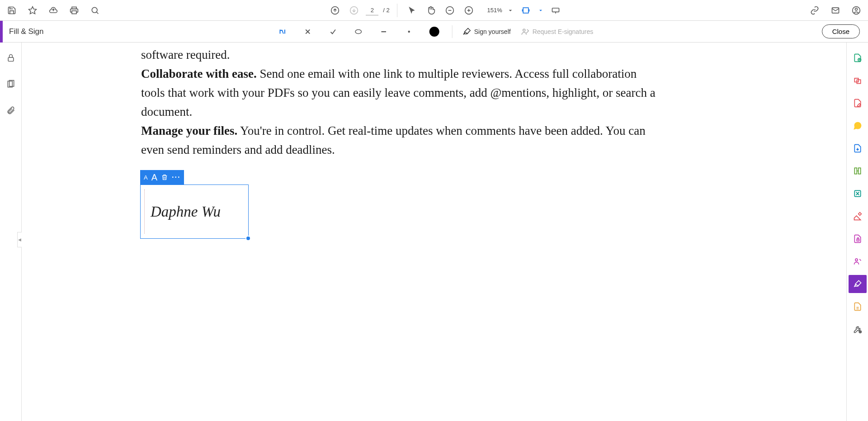 The width and height of the screenshot is (868, 421). I want to click on fill-sign-title: Fill & Sign, so click(26, 32).